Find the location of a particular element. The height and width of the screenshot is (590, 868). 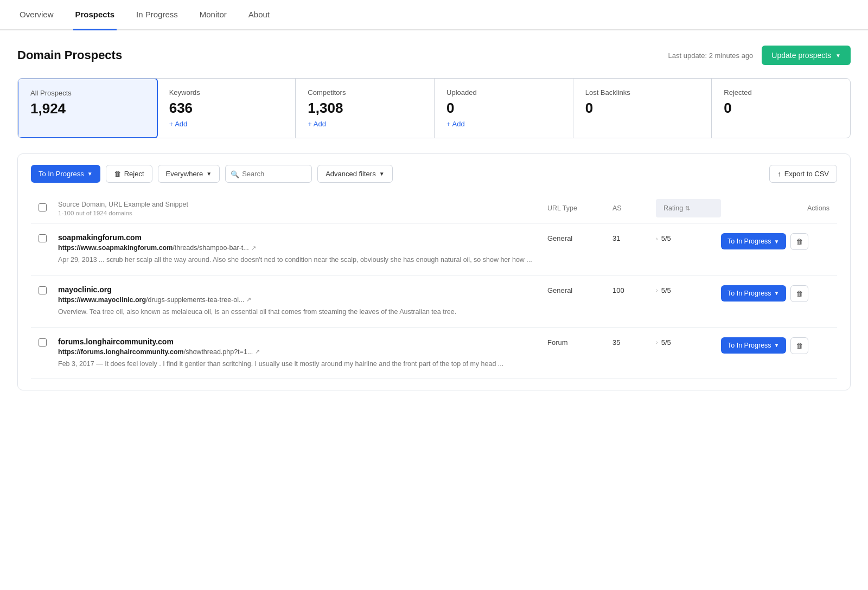

reject-button: 🗑 Reject is located at coordinates (129, 174).